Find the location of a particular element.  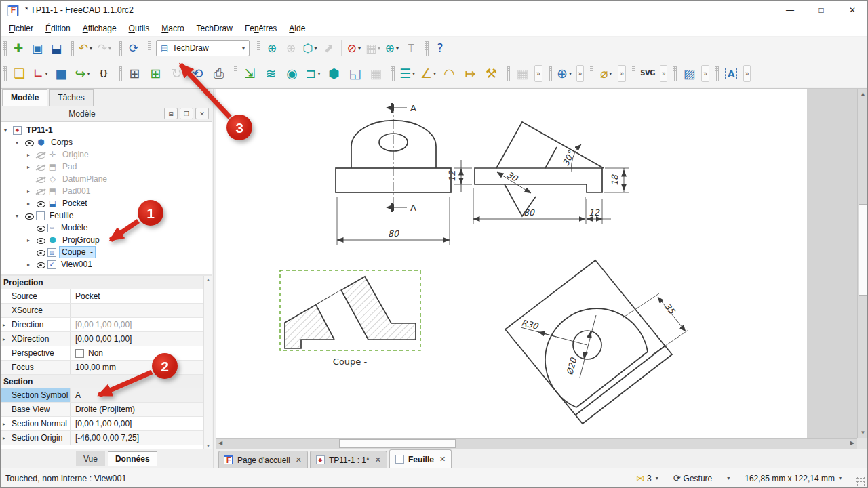

tree-item-pad: ▸⬒Pad is located at coordinates (106, 167).